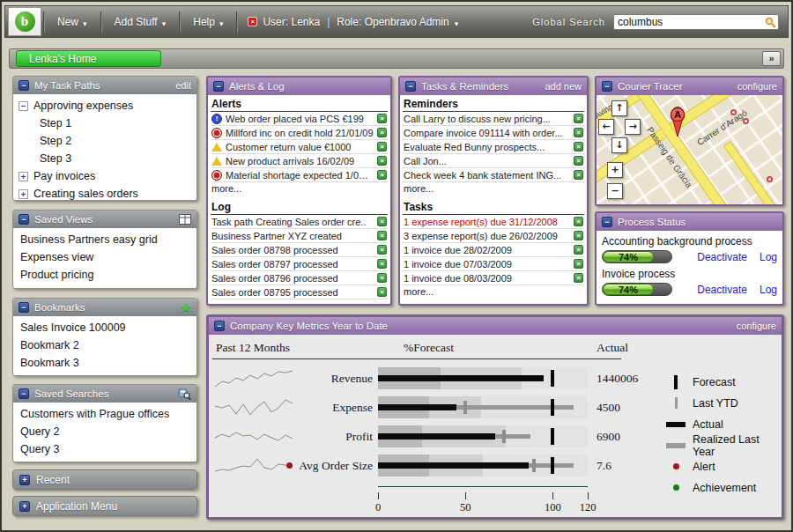 The width and height of the screenshot is (793, 532). I want to click on map-pan-right-button: →, so click(633, 127).